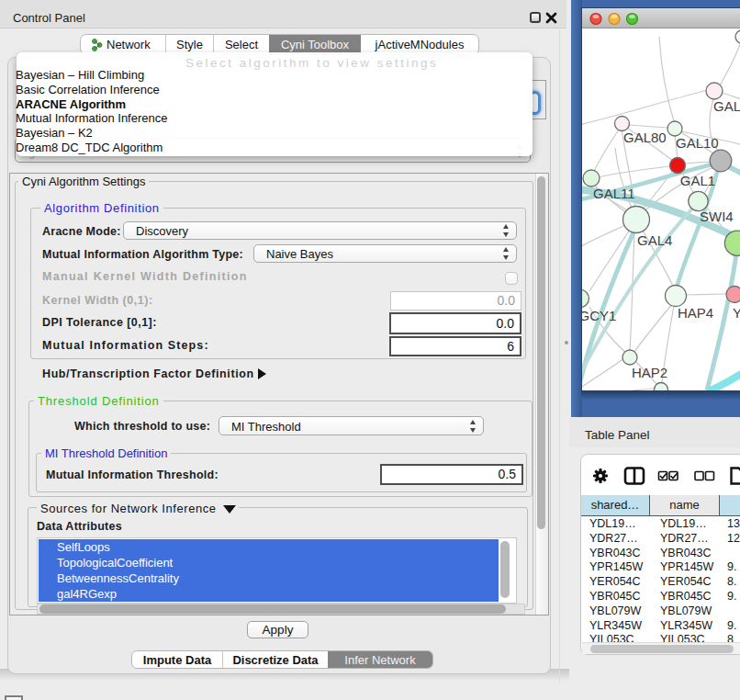 The height and width of the screenshot is (700, 740). Describe the element at coordinates (645, 138) in the screenshot. I see `svg-text: GAL80` at that location.